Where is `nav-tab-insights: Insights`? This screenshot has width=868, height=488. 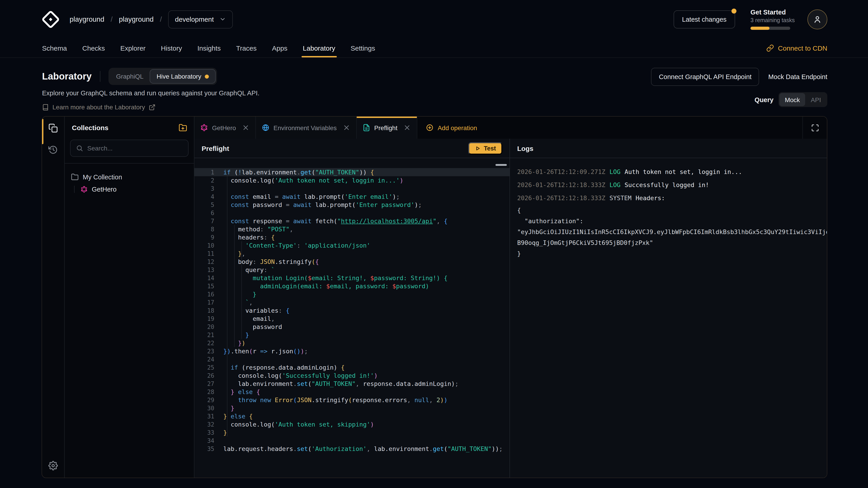
nav-tab-insights: Insights is located at coordinates (209, 48).